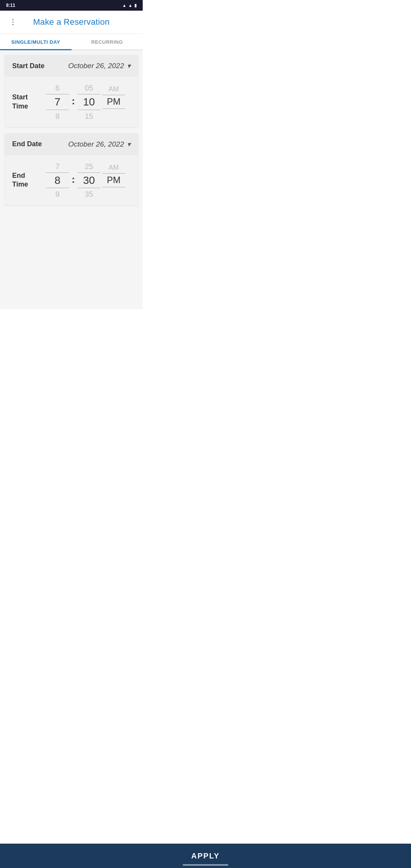 Image resolution: width=411 pixels, height=868 pixels. Describe the element at coordinates (25, 180) in the screenshot. I see `end-time-label: EndTime` at that location.